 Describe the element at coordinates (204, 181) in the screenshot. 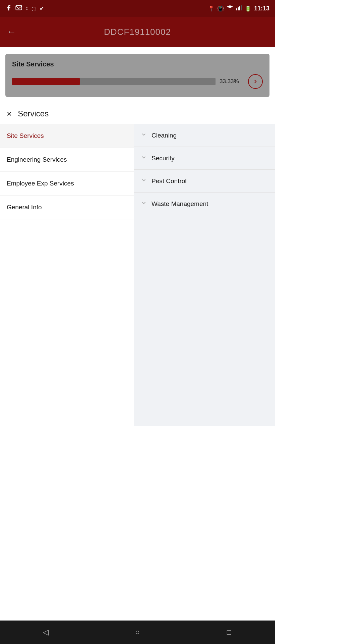

I see `right-item-pest-control: Pest Control` at that location.